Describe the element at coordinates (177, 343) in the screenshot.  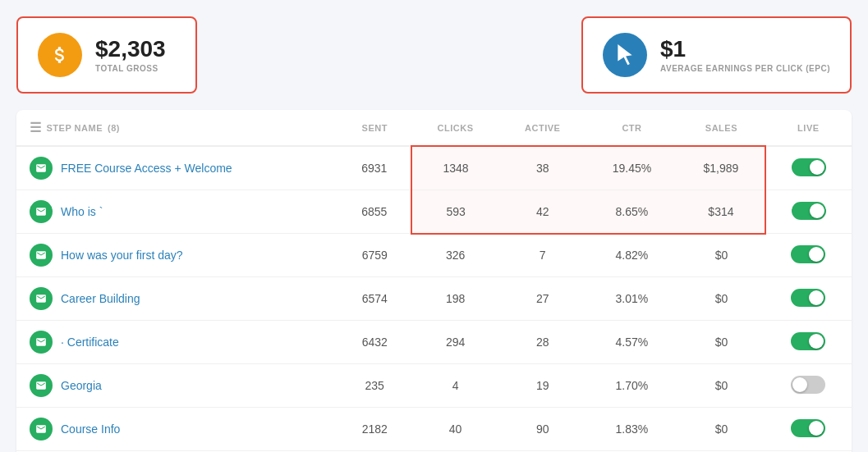
I see `step-name-cell: · Certificate` at that location.